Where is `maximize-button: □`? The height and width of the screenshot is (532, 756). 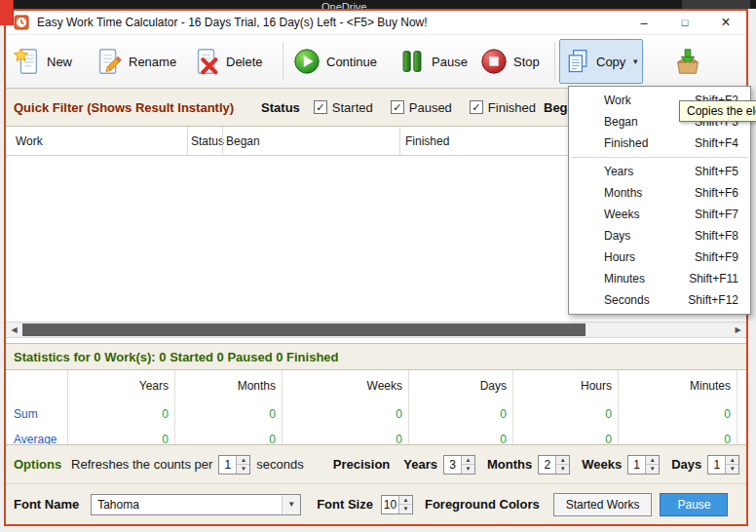
maximize-button: □ is located at coordinates (685, 22).